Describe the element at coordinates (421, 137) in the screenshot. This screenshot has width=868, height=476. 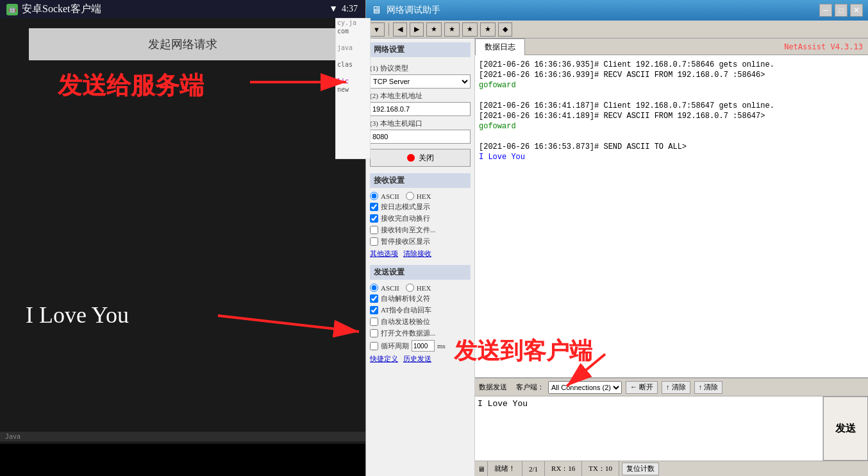
I see `port-input` at that location.